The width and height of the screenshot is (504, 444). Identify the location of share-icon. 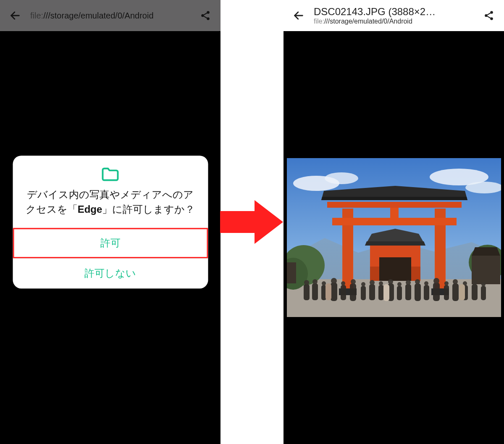
(489, 16).